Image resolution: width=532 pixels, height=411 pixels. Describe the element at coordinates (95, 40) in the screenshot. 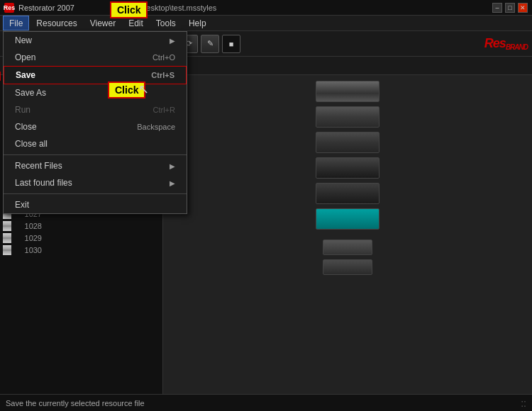

I see `menu-item-new: New ▶` at that location.